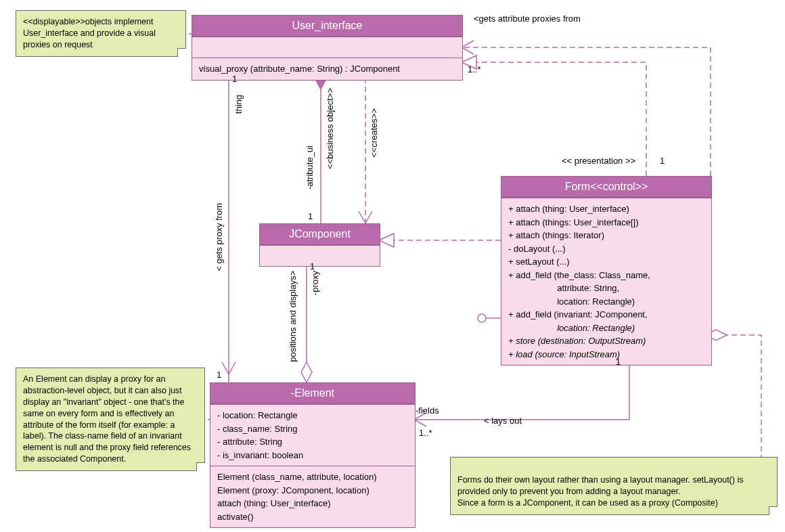  I want to click on operation: Element (class_name, attribute, location…, so click(313, 477).